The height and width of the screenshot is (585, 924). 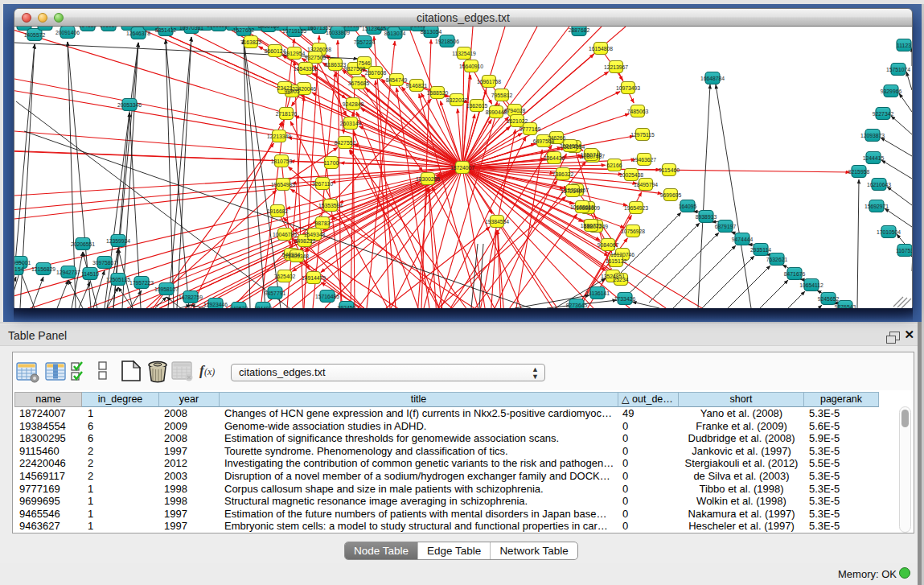 I want to click on svg-text: 15726407, so click(x=573, y=192).